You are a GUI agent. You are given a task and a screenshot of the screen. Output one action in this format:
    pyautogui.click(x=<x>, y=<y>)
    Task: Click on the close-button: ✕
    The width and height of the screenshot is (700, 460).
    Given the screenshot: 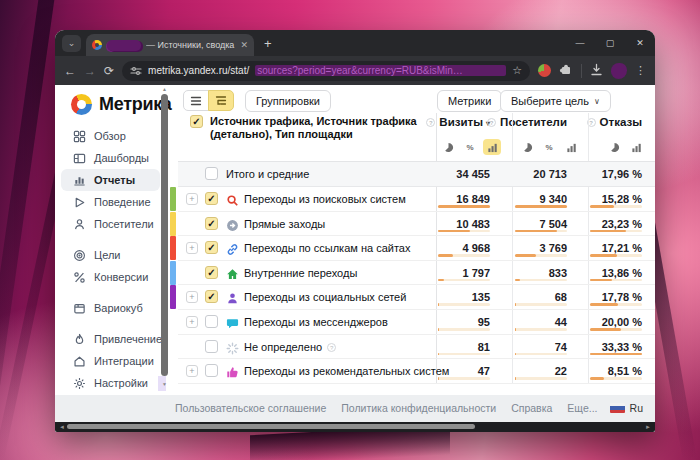 What is the action you would take?
    pyautogui.click(x=640, y=43)
    